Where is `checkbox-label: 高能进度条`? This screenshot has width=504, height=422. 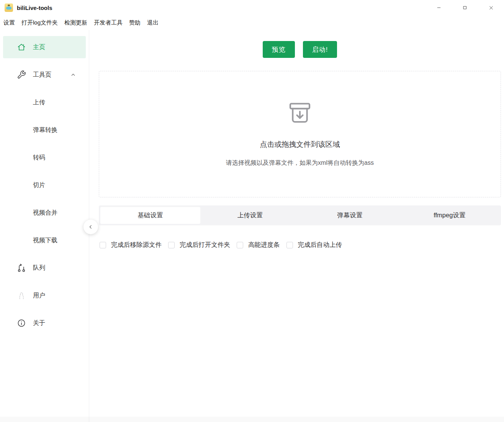 checkbox-label: 高能进度条 is located at coordinates (264, 245).